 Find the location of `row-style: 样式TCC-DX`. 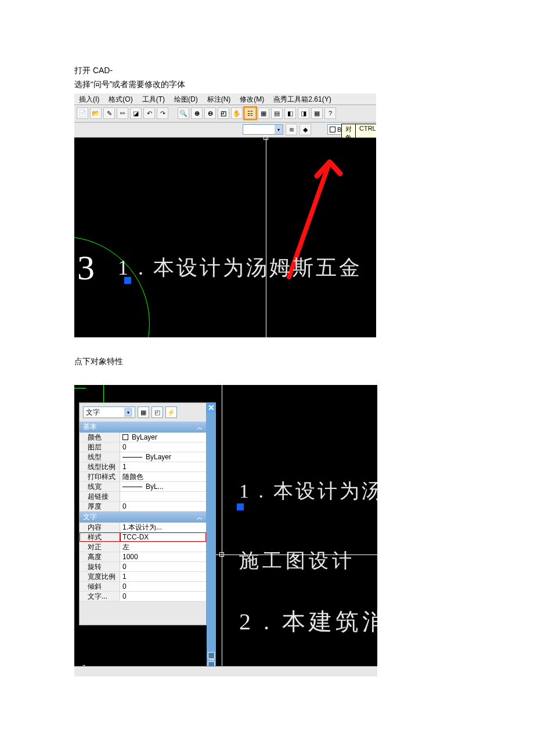

row-style: 样式TCC-DX is located at coordinates (143, 538).